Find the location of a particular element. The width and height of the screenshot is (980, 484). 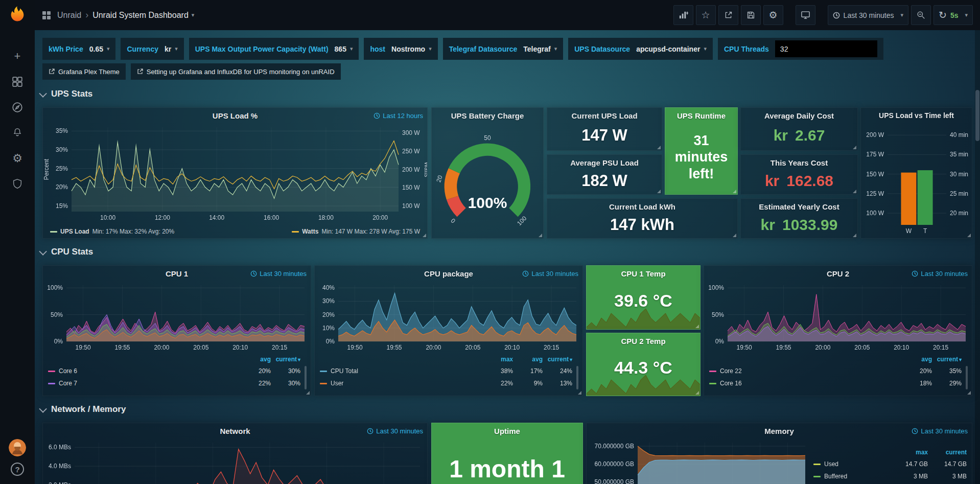

ups-load-vs-time-bars is located at coordinates (917, 181).